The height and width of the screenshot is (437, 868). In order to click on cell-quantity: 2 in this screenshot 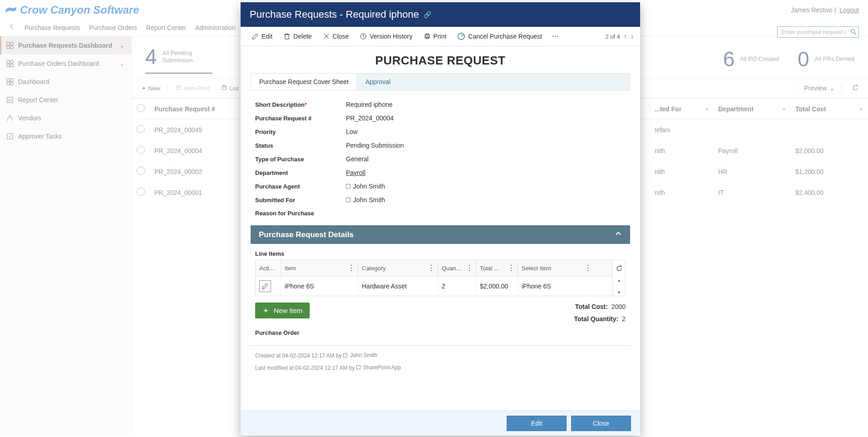, I will do `click(457, 286)`.